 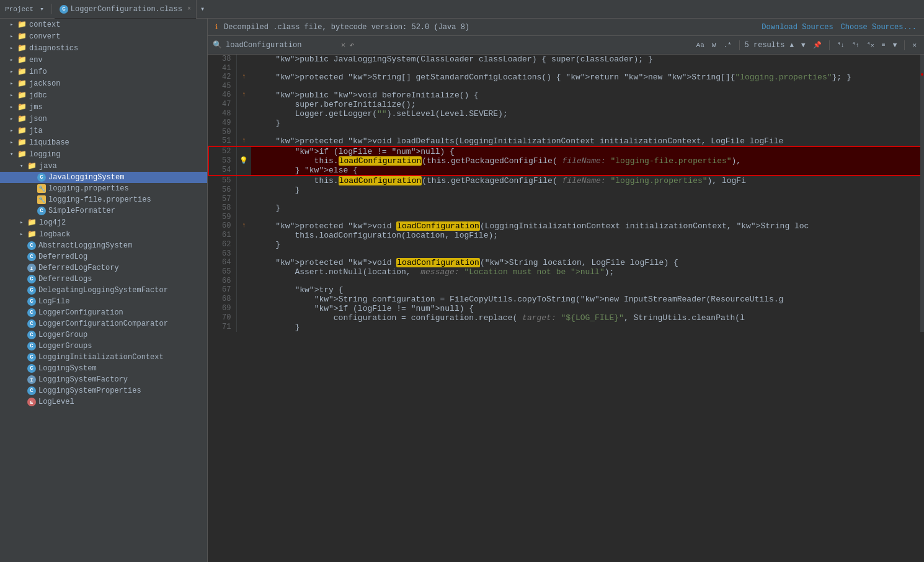 What do you see at coordinates (104, 154) in the screenshot?
I see `sidebar-item-11: ▾📁logging` at bounding box center [104, 154].